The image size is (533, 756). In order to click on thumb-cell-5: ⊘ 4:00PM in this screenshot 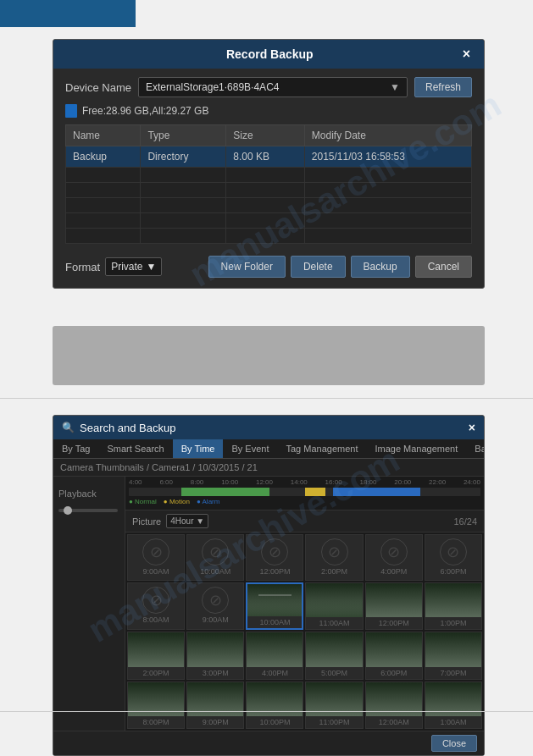, I will do `click(394, 557)`.